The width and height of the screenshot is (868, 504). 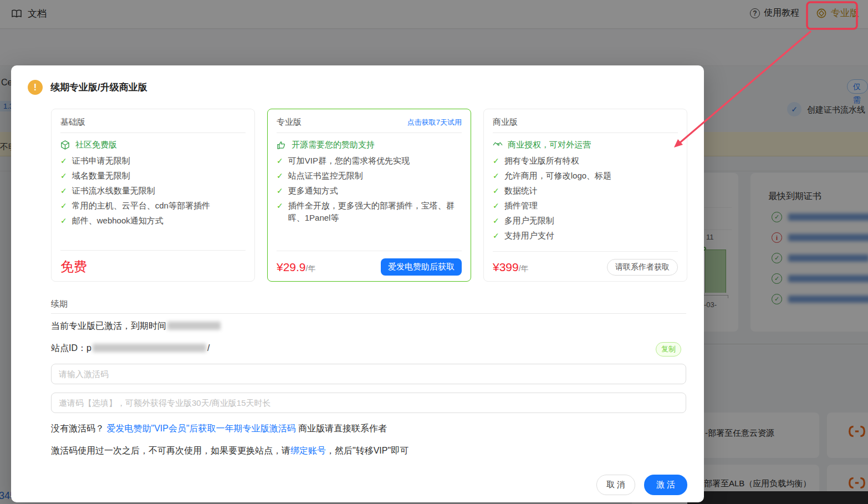 I want to click on site-id-value: p, so click(x=89, y=348).